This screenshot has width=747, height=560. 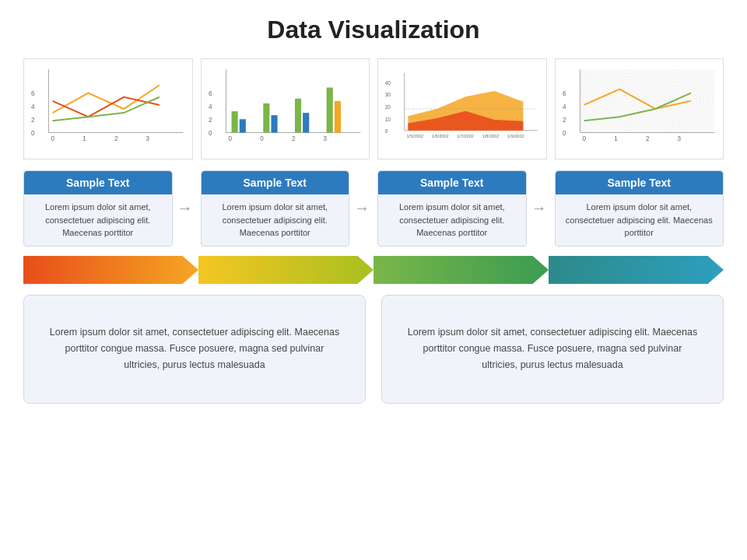 I want to click on svg-text: 10, so click(x=388, y=120).